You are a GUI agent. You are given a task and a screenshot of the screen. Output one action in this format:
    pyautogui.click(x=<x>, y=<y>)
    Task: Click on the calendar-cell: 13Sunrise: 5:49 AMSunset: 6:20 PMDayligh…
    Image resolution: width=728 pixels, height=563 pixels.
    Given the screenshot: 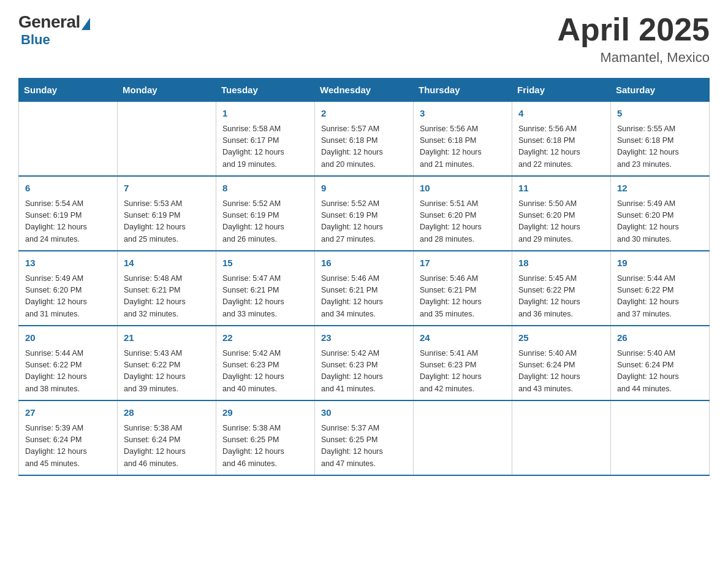 What is the action you would take?
    pyautogui.click(x=69, y=288)
    